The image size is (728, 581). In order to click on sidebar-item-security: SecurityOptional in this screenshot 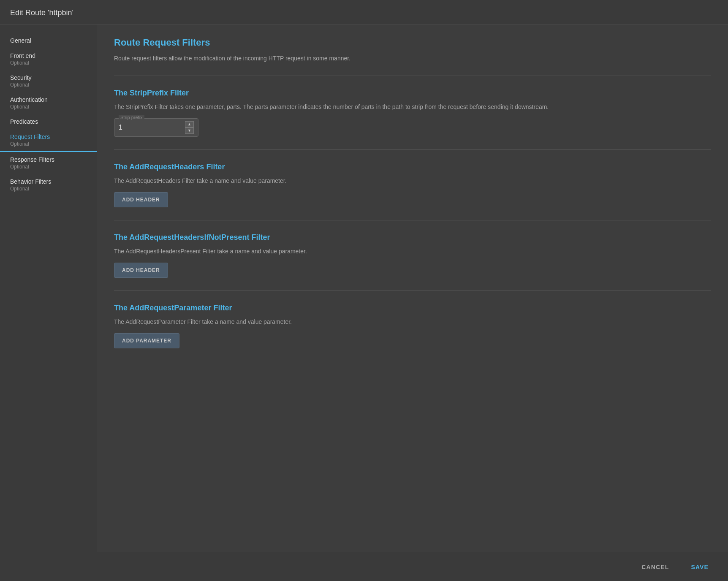, I will do `click(48, 81)`.